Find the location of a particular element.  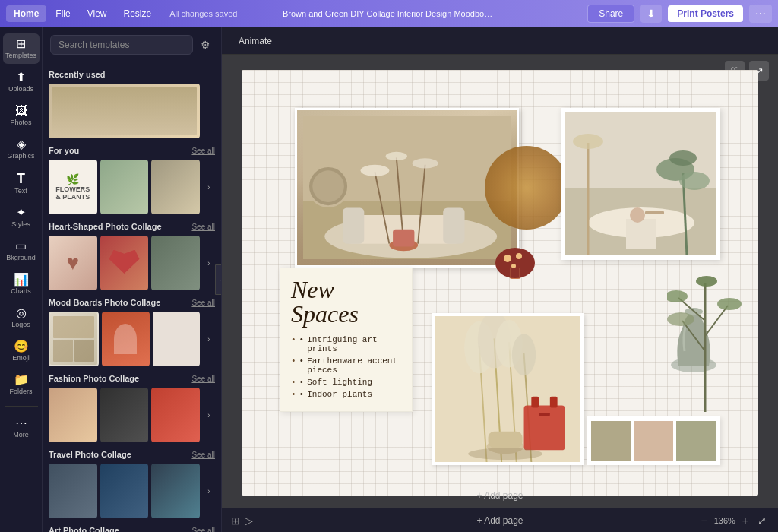

fit-view-button: ⤢ is located at coordinates (762, 521).